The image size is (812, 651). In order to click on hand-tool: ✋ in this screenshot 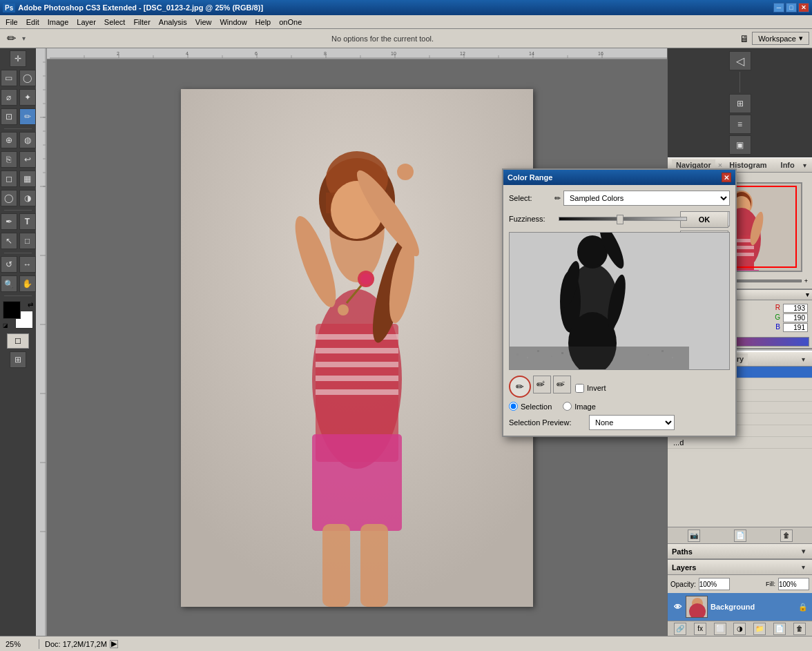, I will do `click(28, 284)`.